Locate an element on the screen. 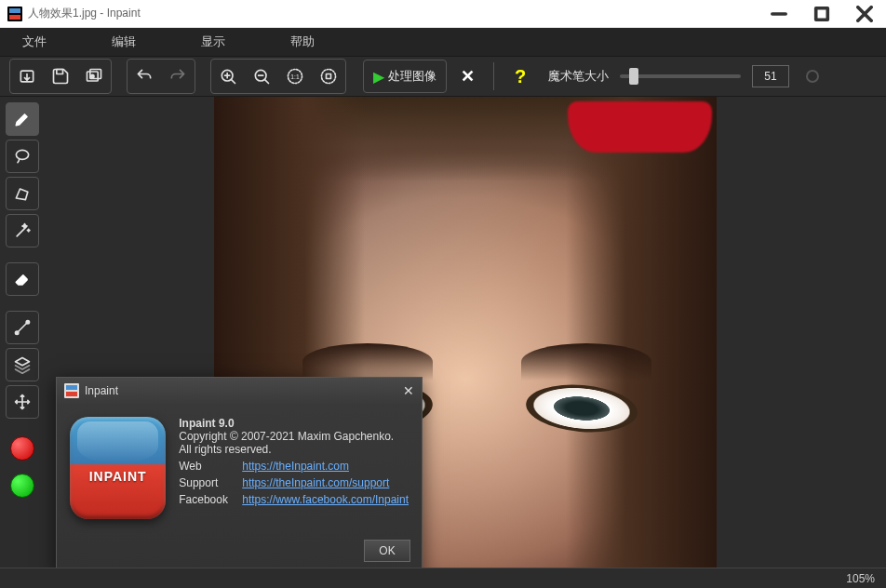 This screenshot has height=588, width=886. eraser-tool is located at coordinates (22, 279).